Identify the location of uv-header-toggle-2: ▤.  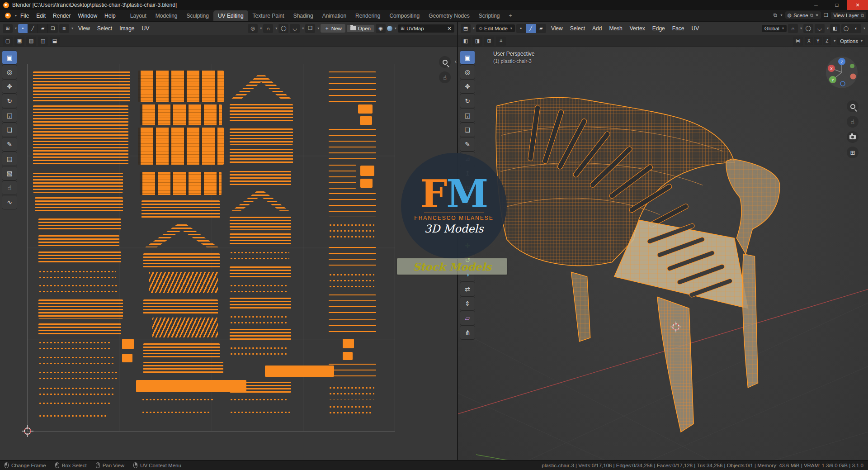
(31, 41).